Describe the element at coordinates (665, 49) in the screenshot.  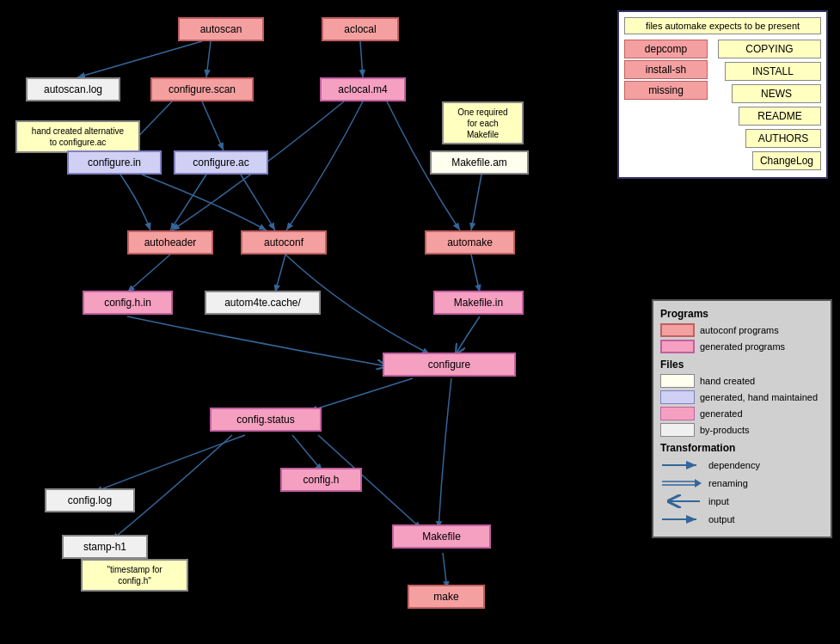
I see `depcomp-item: depcomp` at that location.